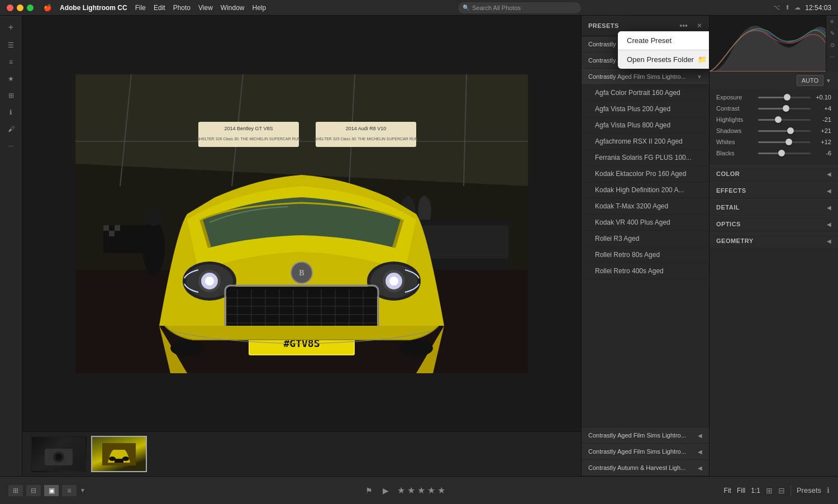  What do you see at coordinates (809, 491) in the screenshot?
I see `presets-label: Presets` at bounding box center [809, 491].